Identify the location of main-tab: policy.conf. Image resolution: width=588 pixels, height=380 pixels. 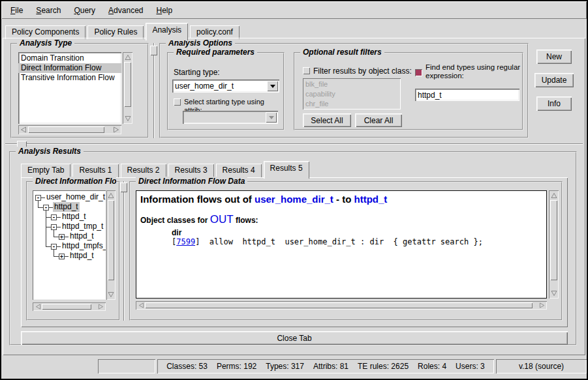
(215, 33).